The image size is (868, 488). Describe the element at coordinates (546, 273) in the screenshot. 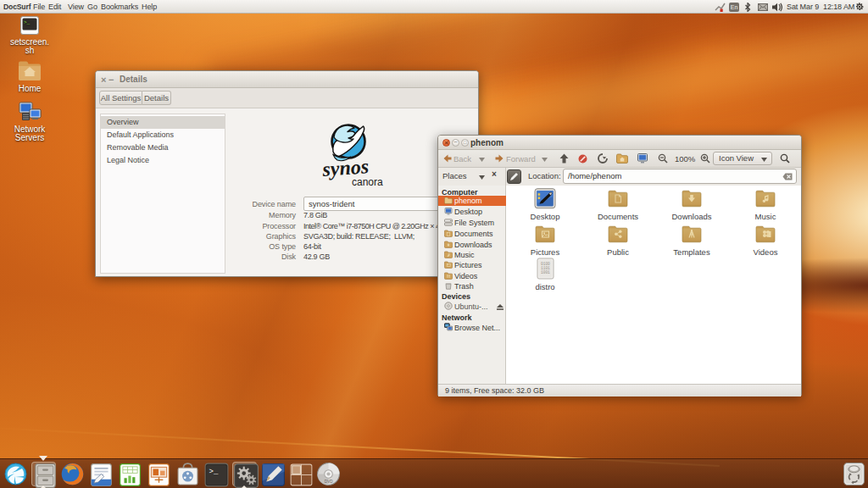

I see `svg-text: 1001` at that location.